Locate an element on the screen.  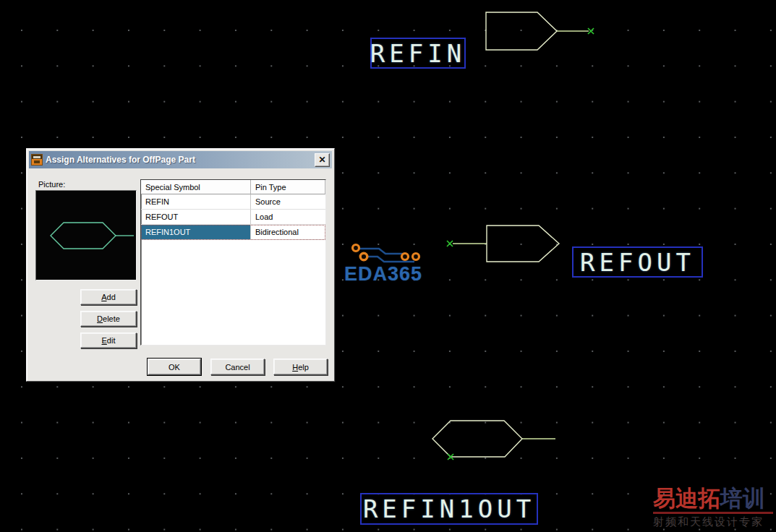
eda365-logo: EDA365 is located at coordinates (390, 264).